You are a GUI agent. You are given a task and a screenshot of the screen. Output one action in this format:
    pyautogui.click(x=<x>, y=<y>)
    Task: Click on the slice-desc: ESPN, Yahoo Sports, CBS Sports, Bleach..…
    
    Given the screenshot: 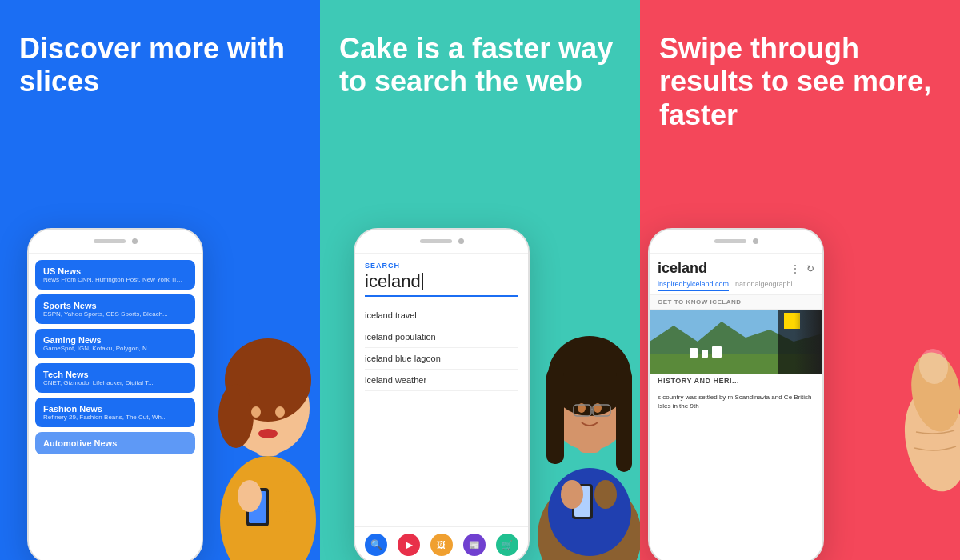 What is the action you would take?
    pyautogui.click(x=115, y=314)
    